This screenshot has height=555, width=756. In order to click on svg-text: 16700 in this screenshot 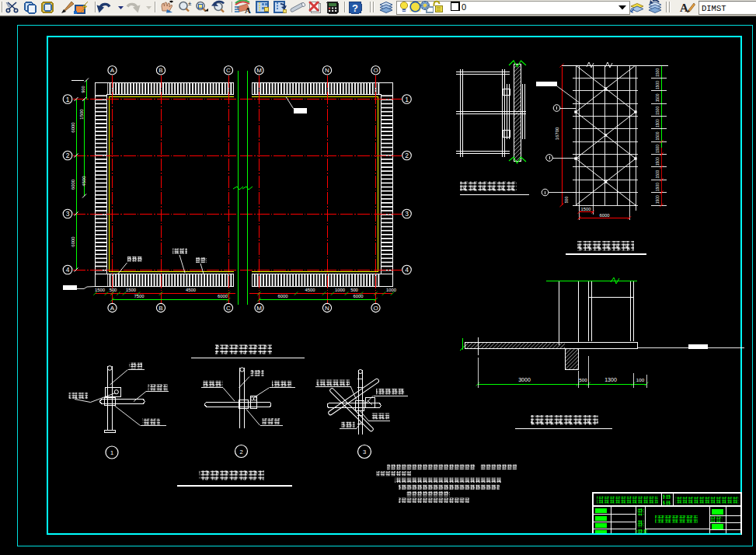, I will do `click(557, 134)`.